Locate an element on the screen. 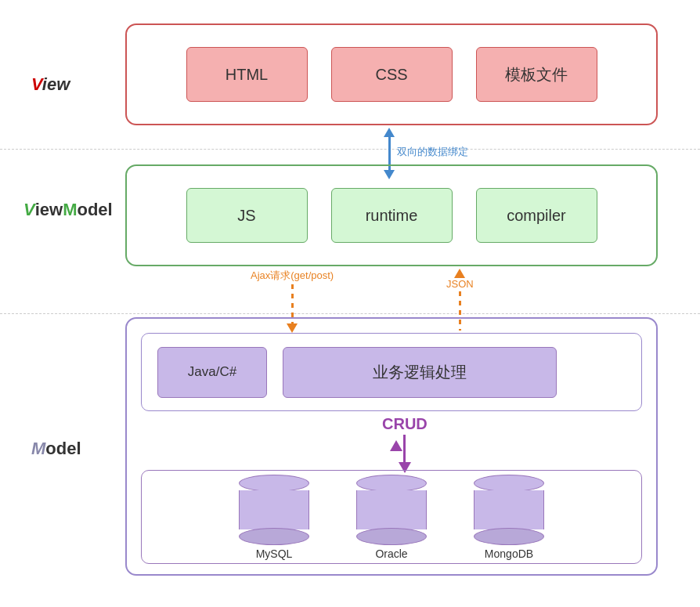  db-top-oracle is located at coordinates (391, 483).